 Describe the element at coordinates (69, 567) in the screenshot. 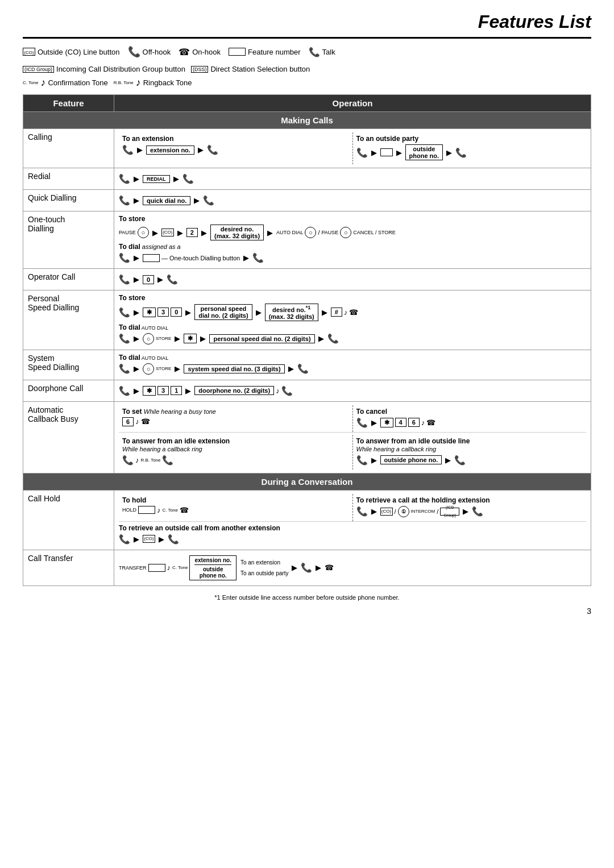

I see `feature-call-transfer: Call Transfer` at that location.